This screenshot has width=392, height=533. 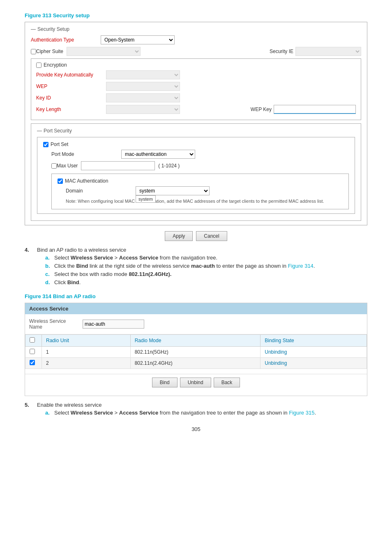 I want to click on domain-row: Domain system system, so click(x=200, y=191).